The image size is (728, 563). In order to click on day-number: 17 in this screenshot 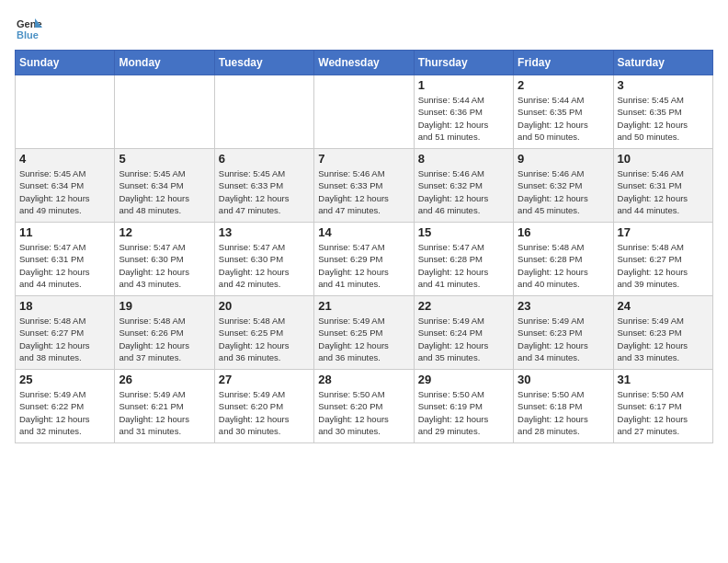, I will do `click(664, 232)`.